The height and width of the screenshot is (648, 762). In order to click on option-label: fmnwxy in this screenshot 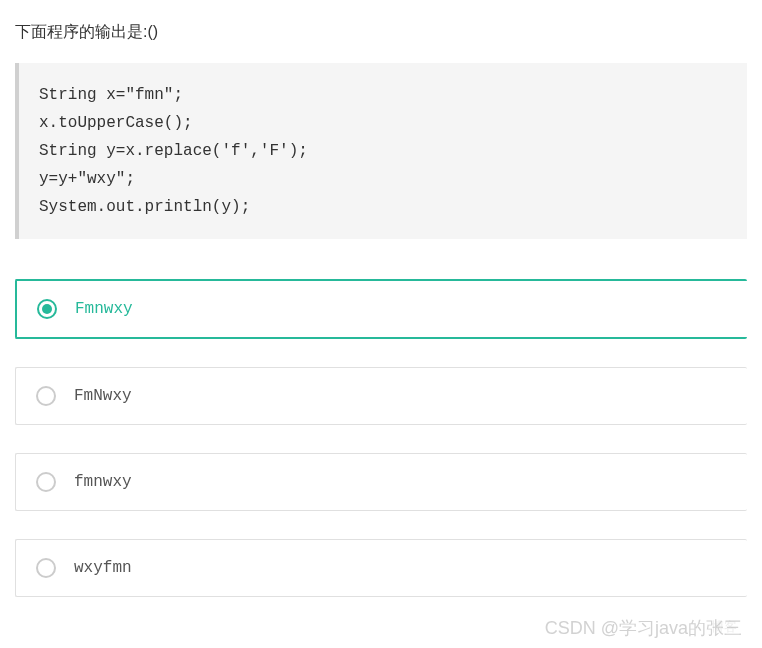, I will do `click(103, 482)`.